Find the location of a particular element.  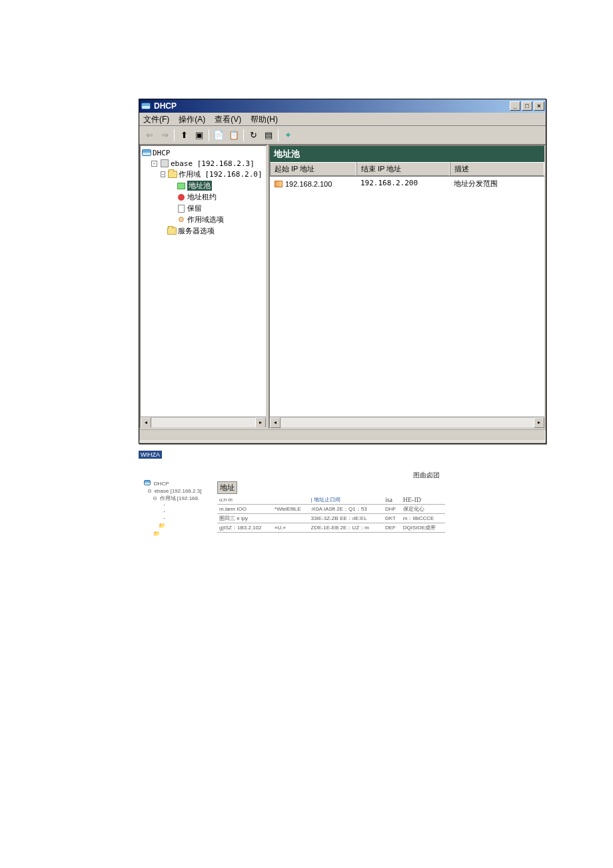

show-hide-button: ▣ is located at coordinates (199, 135).